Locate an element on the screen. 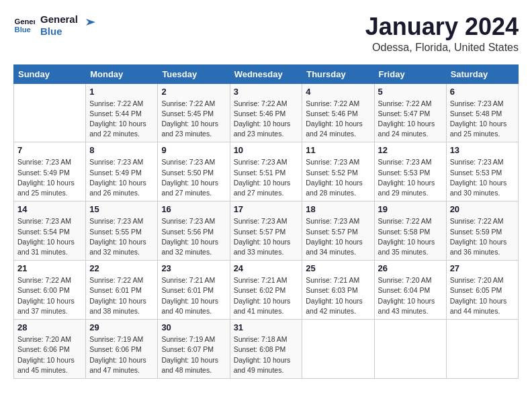  calendar-cell: 7Sunrise: 7:23 AM Sunset: 5:49 PM Daylig… is located at coordinates (50, 172).